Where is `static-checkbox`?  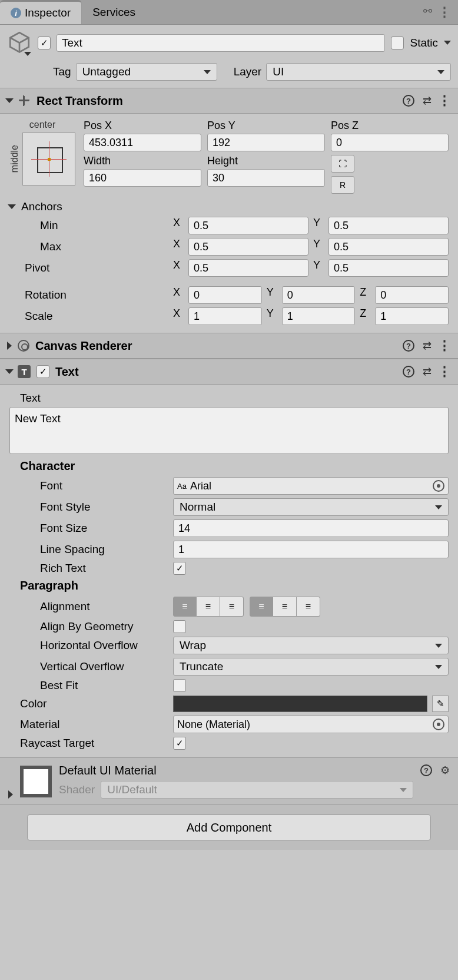 static-checkbox is located at coordinates (397, 43).